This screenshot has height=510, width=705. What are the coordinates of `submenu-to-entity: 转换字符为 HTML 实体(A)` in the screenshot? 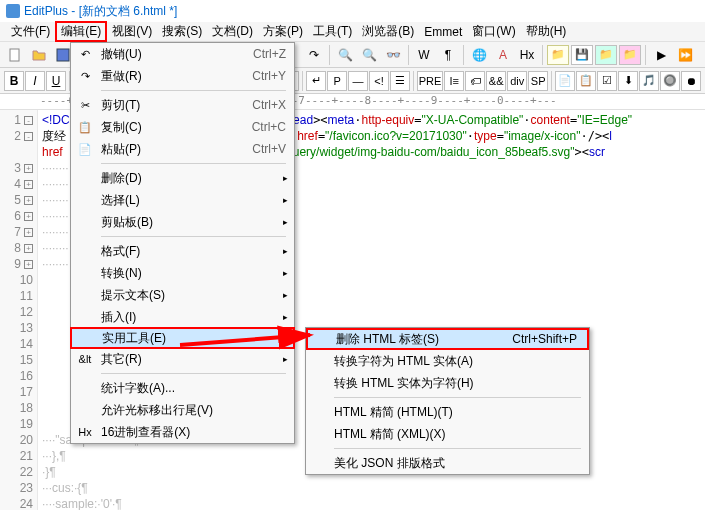 It's located at (448, 361).